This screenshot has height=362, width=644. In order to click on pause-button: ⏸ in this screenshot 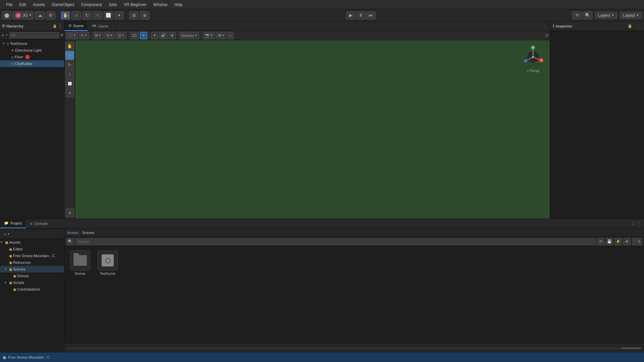, I will do `click(361, 15)`.